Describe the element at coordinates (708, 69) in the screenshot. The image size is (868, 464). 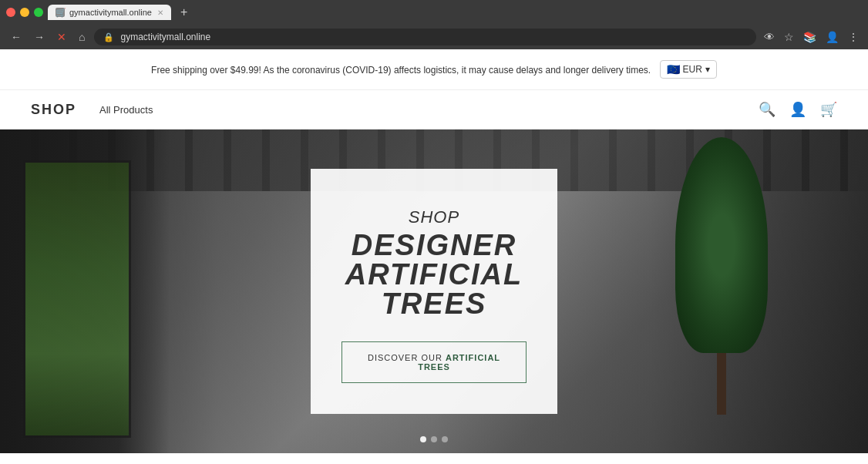
I see `chevron-down-icon: ▾` at that location.